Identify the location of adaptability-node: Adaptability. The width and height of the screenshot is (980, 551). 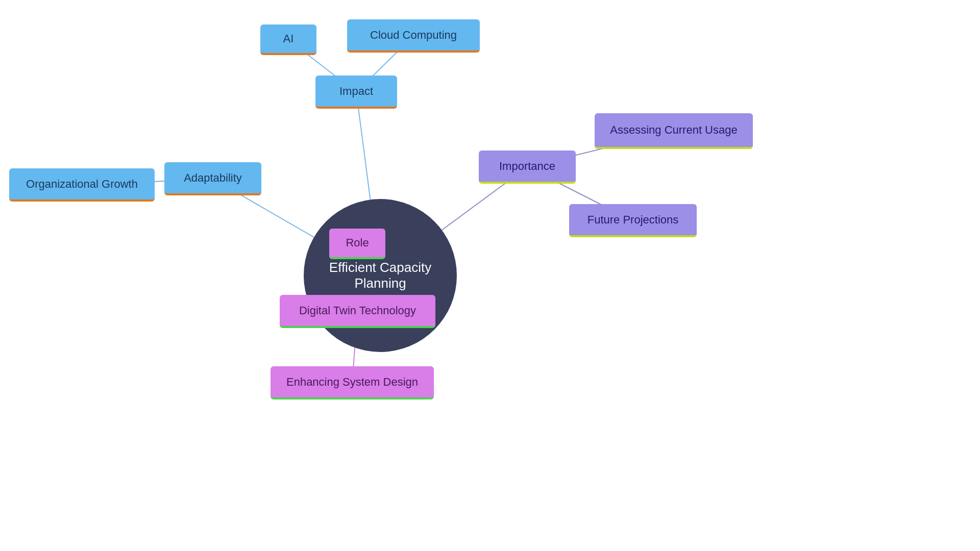
(213, 179).